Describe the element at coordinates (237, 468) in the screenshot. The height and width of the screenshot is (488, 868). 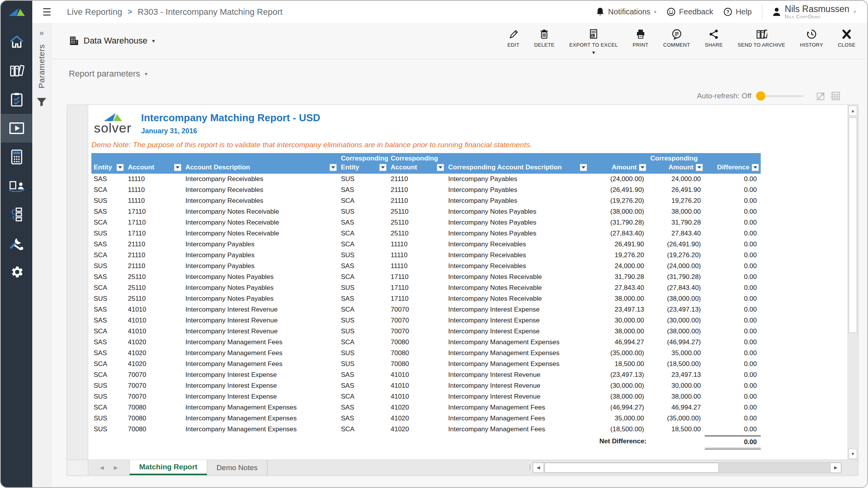
I see `tab-demo-notes: Demo Notes` at that location.